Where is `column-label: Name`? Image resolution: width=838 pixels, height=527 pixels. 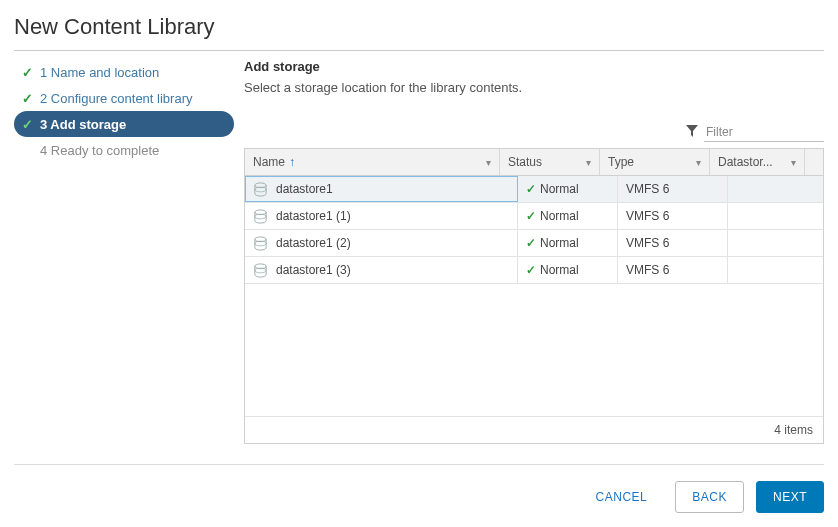
column-label: Name is located at coordinates (269, 162).